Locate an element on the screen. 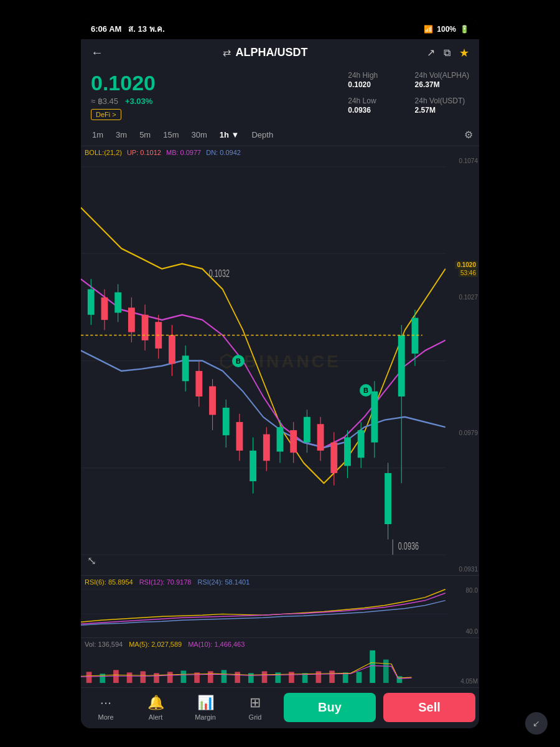  favorite-icon: ★ is located at coordinates (464, 53).